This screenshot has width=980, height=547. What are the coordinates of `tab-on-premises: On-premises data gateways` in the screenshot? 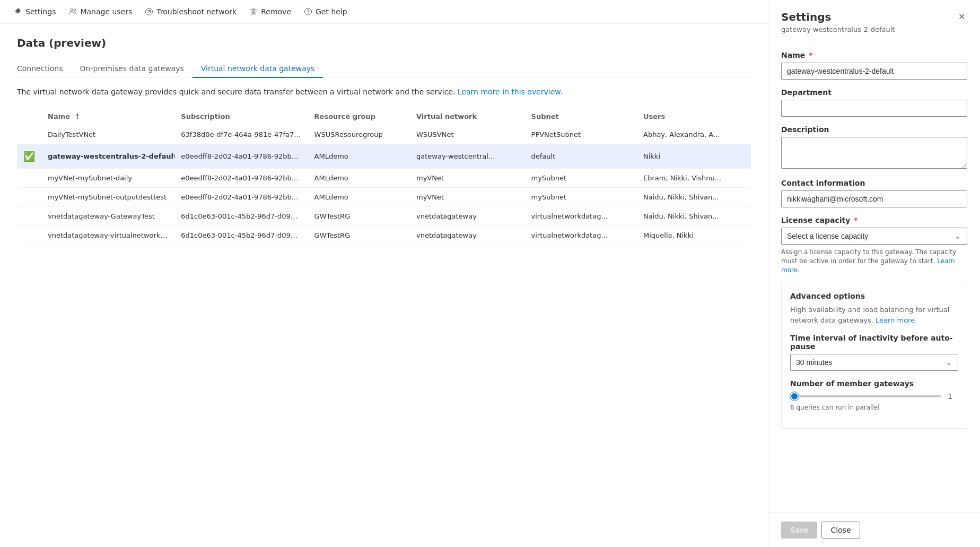 It's located at (132, 69).